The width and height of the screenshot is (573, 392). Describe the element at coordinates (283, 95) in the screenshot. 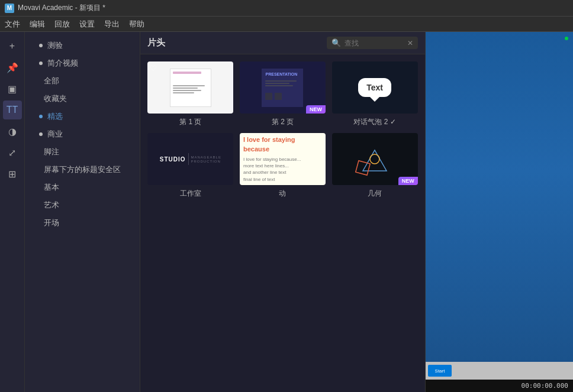

I see `thumbnail-item: PRESENTATION NEW` at that location.